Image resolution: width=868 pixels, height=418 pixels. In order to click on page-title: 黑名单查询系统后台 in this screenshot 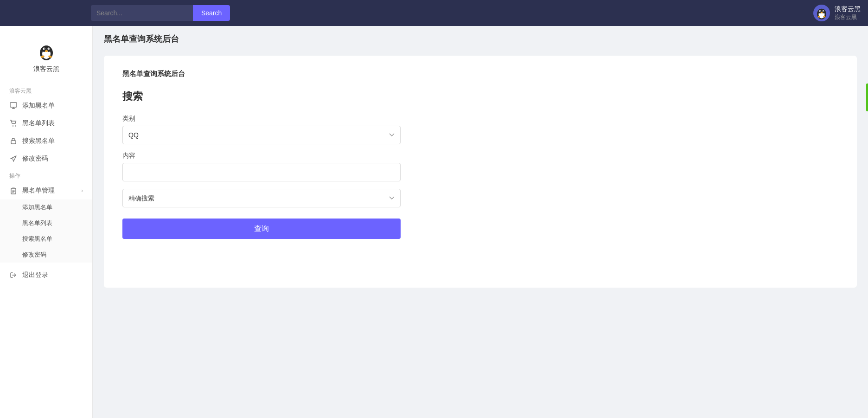, I will do `click(141, 39)`.